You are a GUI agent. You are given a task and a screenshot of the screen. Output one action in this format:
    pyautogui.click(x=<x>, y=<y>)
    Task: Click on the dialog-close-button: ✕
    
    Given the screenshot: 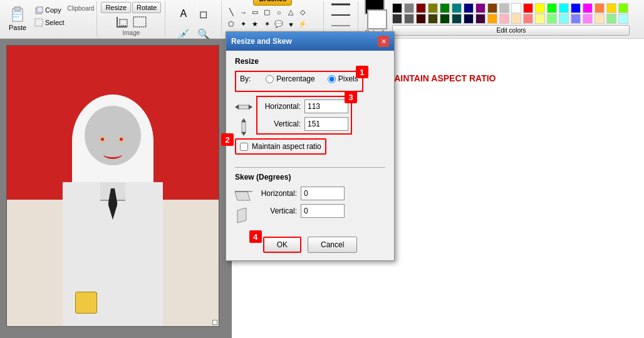 What is the action you would take?
    pyautogui.click(x=383, y=41)
    